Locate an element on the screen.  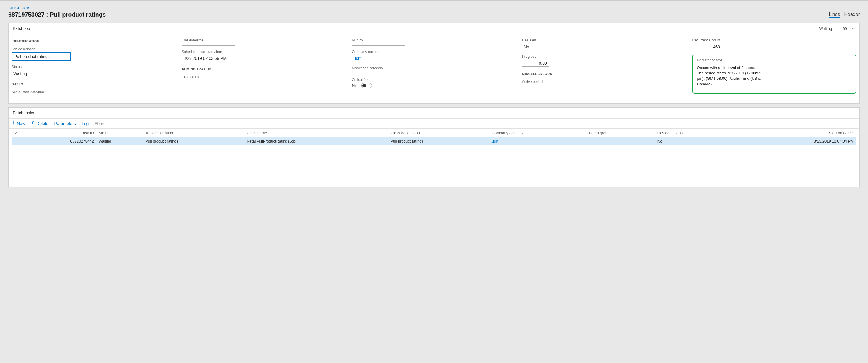
has-alert-label: Has alert is located at coordinates (604, 40).